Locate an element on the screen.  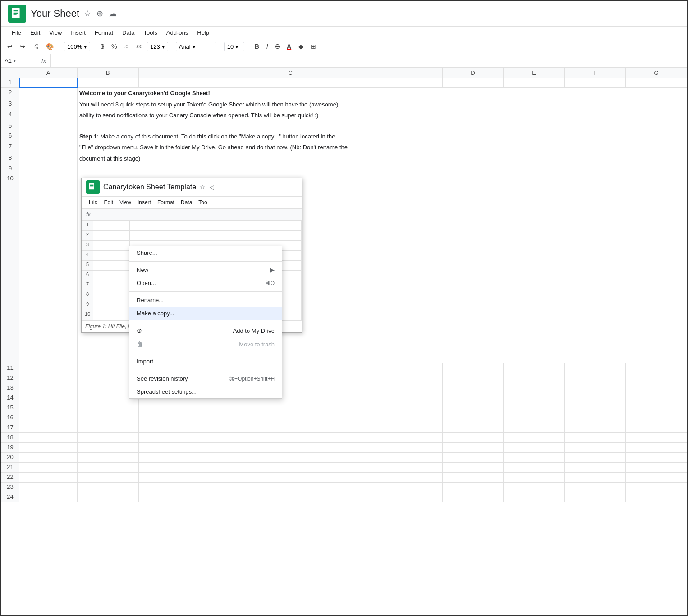
dropdown-spreadsheet-settings: Spreadsheet settings... is located at coordinates (206, 391).